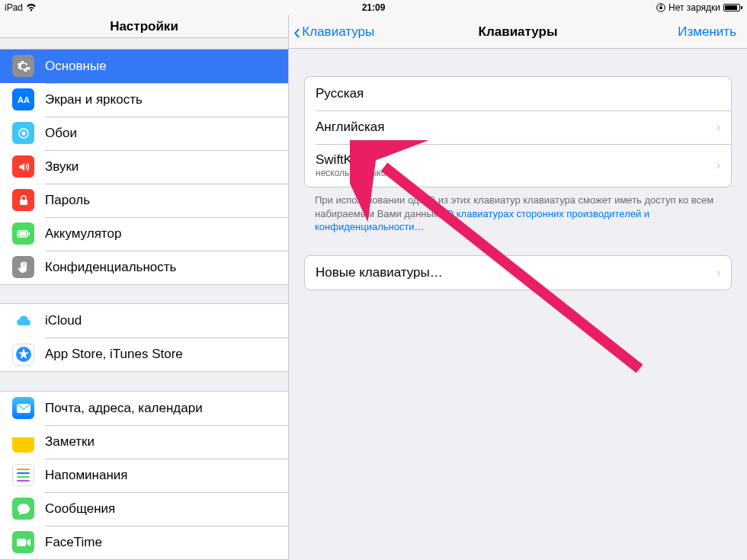 The image size is (747, 560). What do you see at coordinates (661, 8) in the screenshot?
I see `rotation-lock-icon` at bounding box center [661, 8].